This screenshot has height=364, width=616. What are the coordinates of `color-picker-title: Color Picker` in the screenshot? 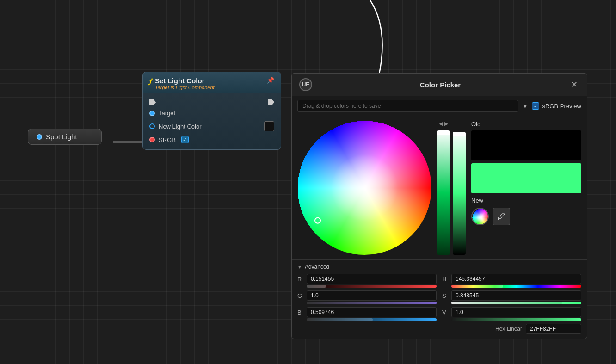 It's located at (440, 85).